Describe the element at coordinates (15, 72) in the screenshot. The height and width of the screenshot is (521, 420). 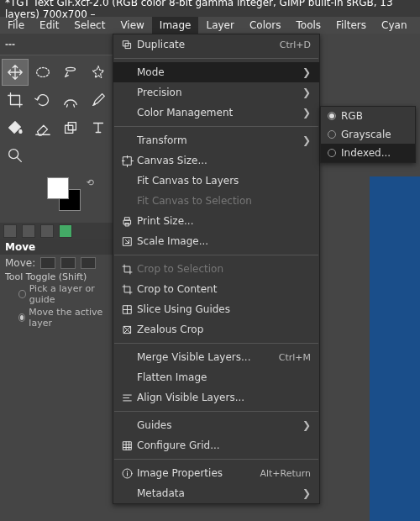
I see `move-tool-icon` at that location.